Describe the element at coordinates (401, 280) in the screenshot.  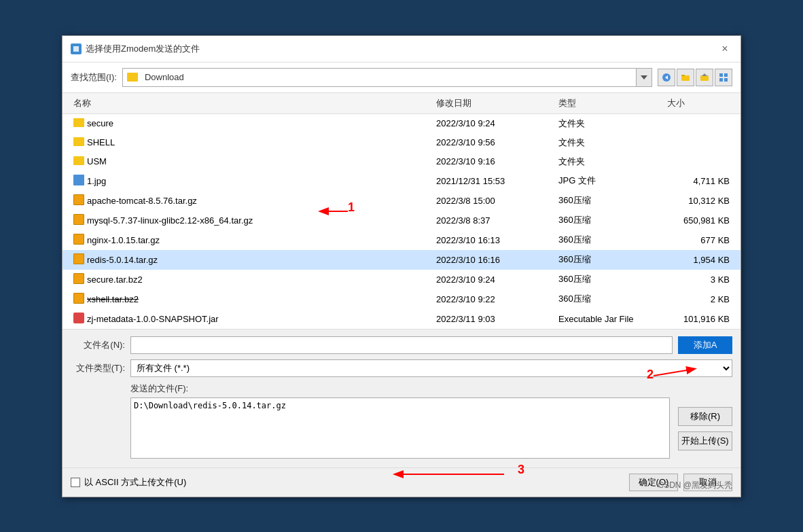
I see `table-row: secure.tar.bz2 2022/3/10 9:24 360压缩 3 KB` at that location.